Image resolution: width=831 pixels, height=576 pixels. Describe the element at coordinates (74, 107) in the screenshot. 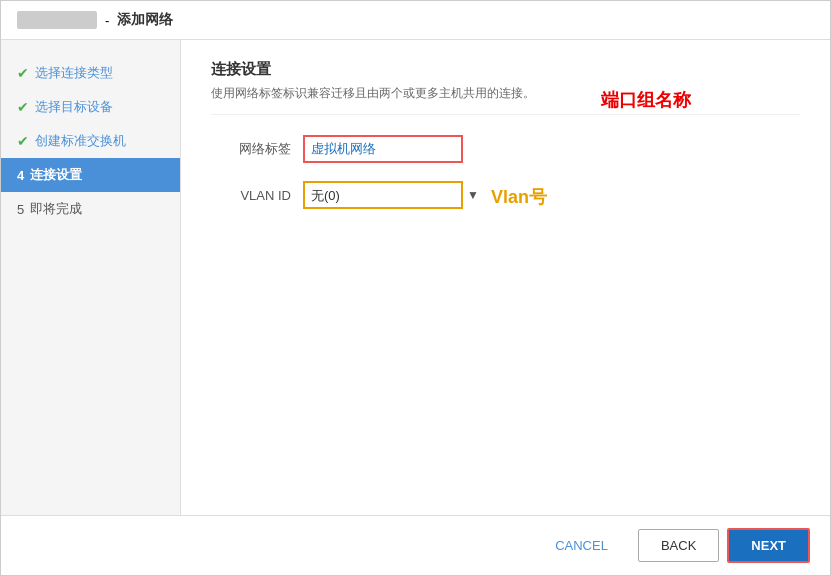

I see `step2-label: 选择目标设备` at that location.